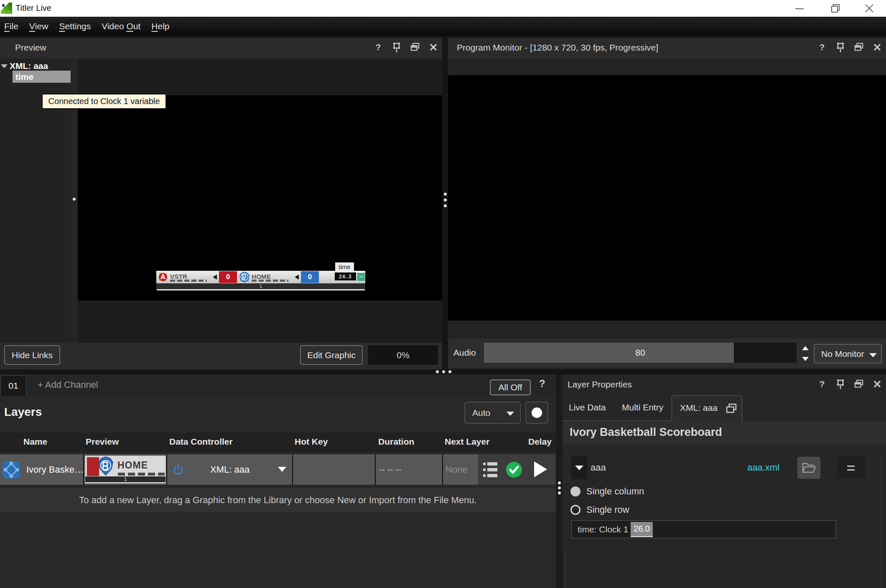  What do you see at coordinates (763, 468) in the screenshot?
I see `source-file-link: aaa.xml` at bounding box center [763, 468].